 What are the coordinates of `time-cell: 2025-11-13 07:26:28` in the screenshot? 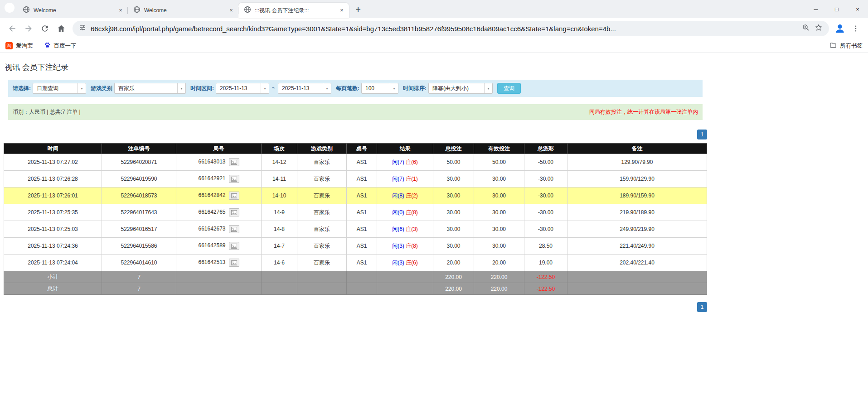 It's located at (53, 179).